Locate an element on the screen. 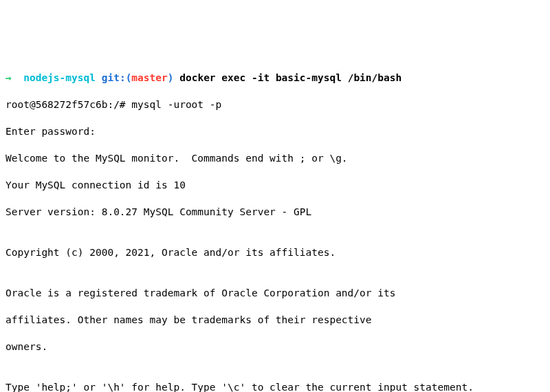 Image resolution: width=550 pixels, height=392 pixels. shell-prompt-line: → nodejs-mysql git:(master) docker exec … is located at coordinates (275, 78).